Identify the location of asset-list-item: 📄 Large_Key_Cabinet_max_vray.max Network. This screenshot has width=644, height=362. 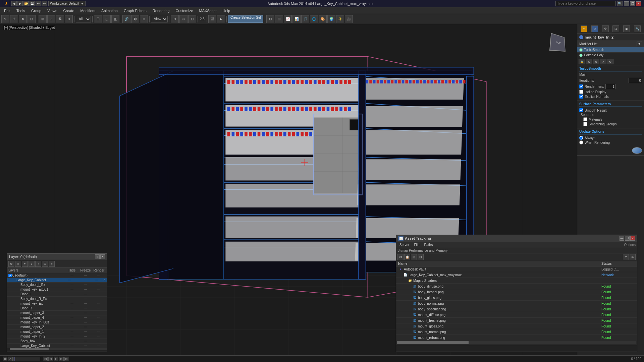
(517, 275).